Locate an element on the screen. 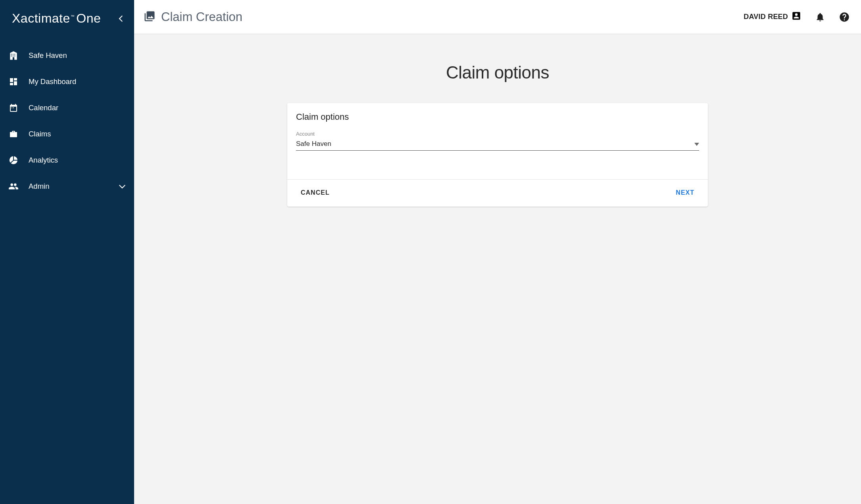  user-name: DAVID REED is located at coordinates (766, 17).